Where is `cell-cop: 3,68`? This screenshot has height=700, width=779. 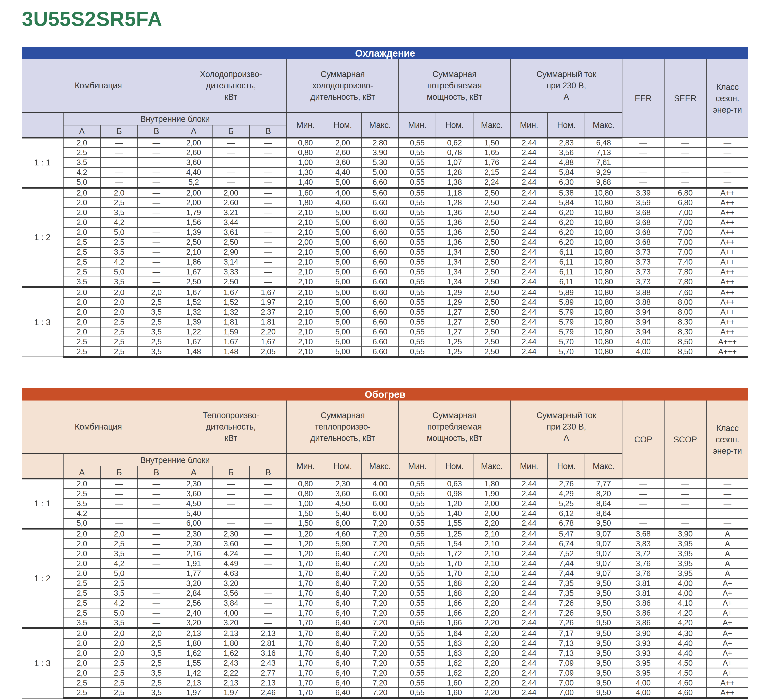
cell-cop: 3,68 is located at coordinates (643, 534).